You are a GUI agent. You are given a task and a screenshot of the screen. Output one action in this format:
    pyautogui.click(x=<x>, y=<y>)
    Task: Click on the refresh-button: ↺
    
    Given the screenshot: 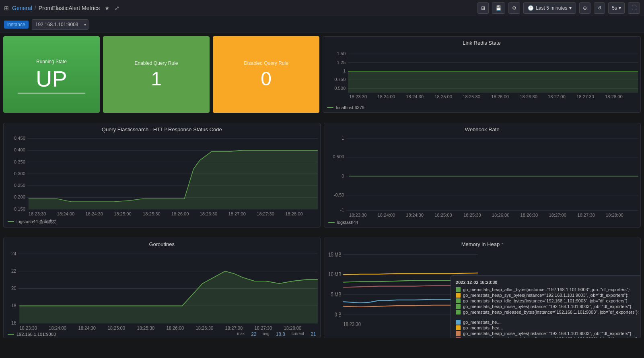 What is the action you would take?
    pyautogui.click(x=599, y=8)
    